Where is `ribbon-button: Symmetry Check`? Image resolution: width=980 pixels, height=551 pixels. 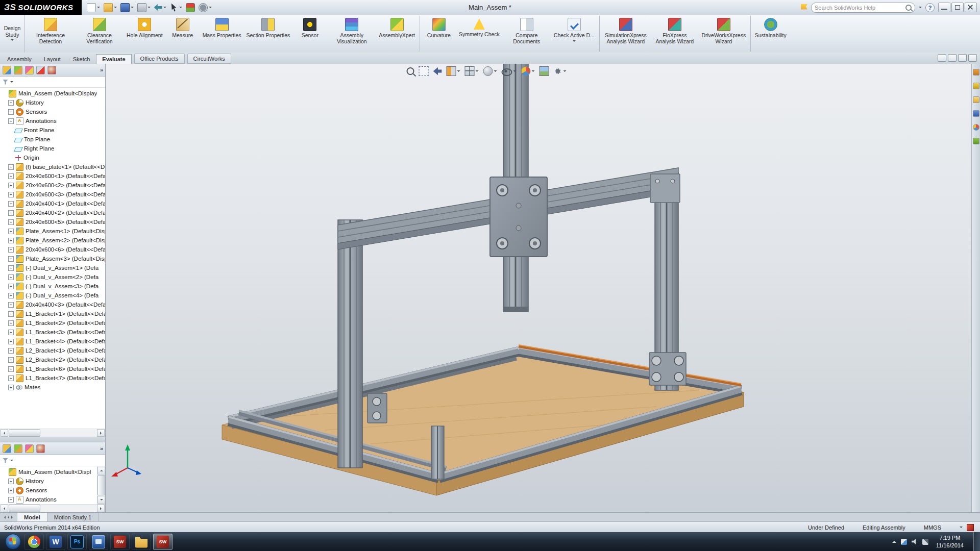 ribbon-button: Symmetry Check is located at coordinates (479, 34).